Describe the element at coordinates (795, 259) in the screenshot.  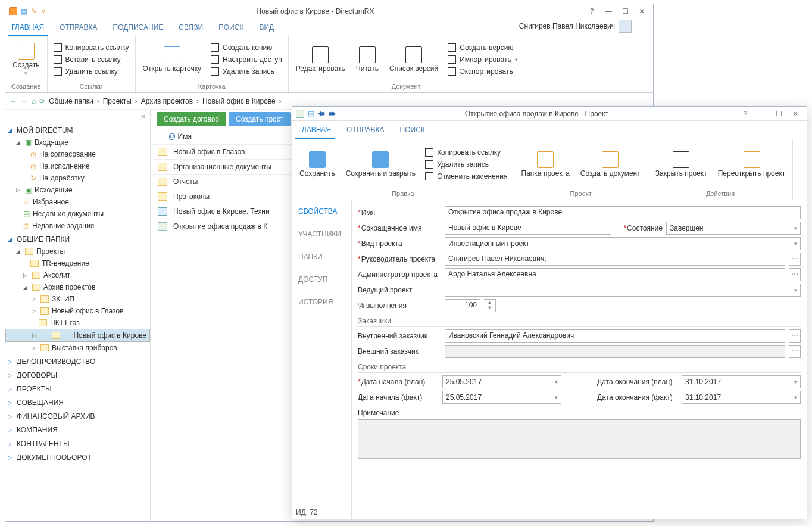
I see `lead-picker: ⋯` at that location.